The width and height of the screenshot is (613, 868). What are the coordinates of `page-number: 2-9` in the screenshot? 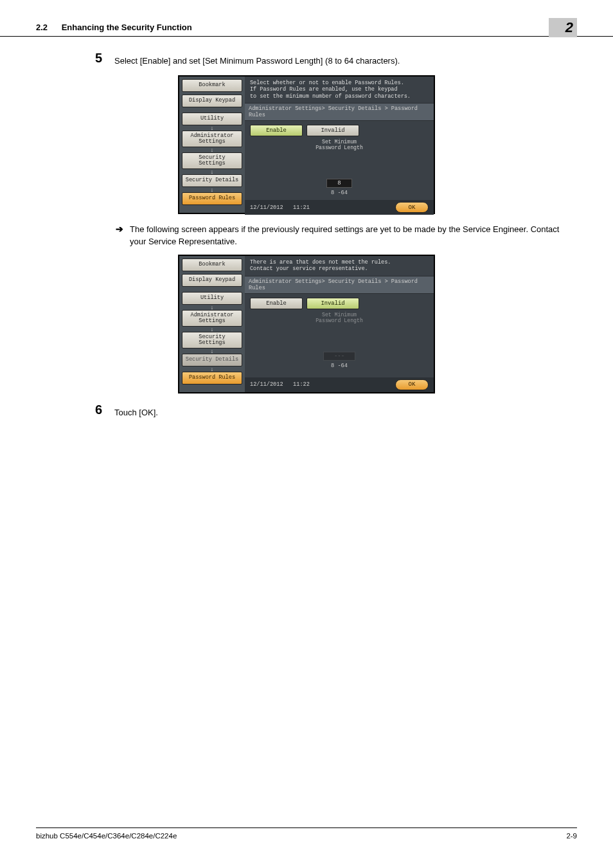 It's located at (572, 836).